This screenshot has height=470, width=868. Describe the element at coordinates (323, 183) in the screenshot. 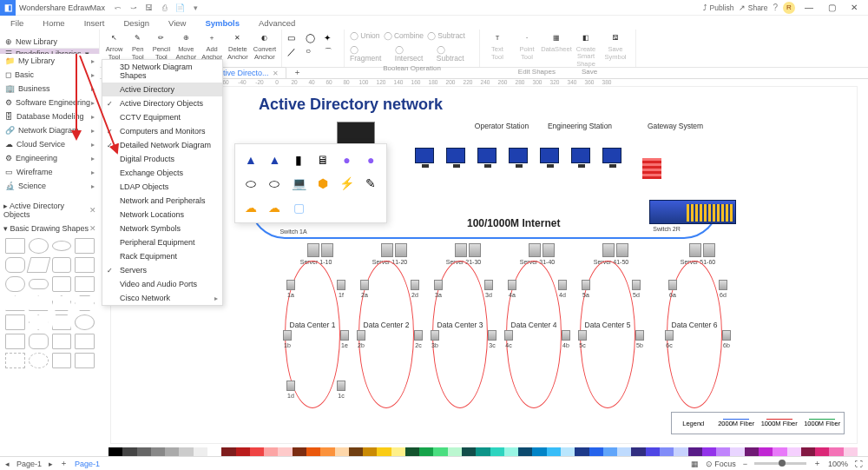

I see `symbol-cylinder: ⬢` at that location.